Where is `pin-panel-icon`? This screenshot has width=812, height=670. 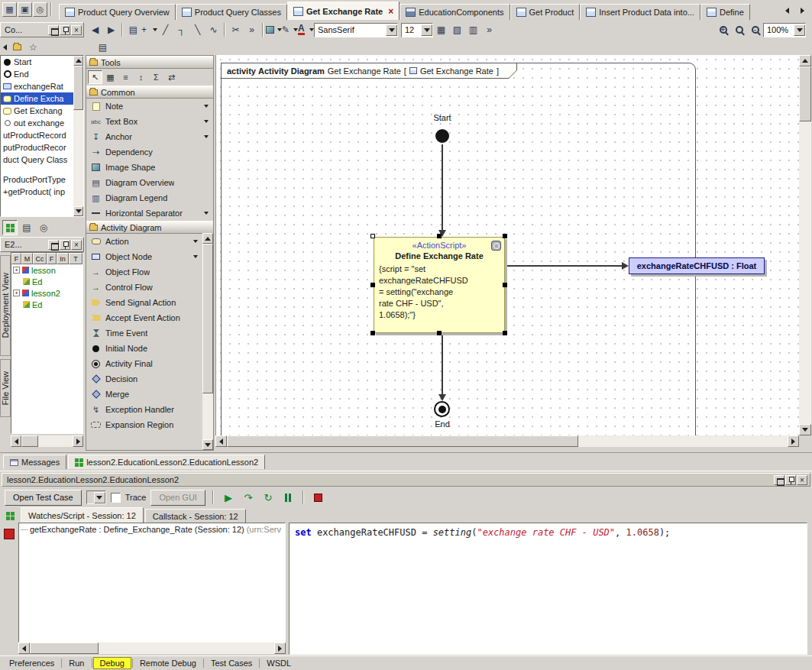
pin-panel-icon is located at coordinates (65, 244).